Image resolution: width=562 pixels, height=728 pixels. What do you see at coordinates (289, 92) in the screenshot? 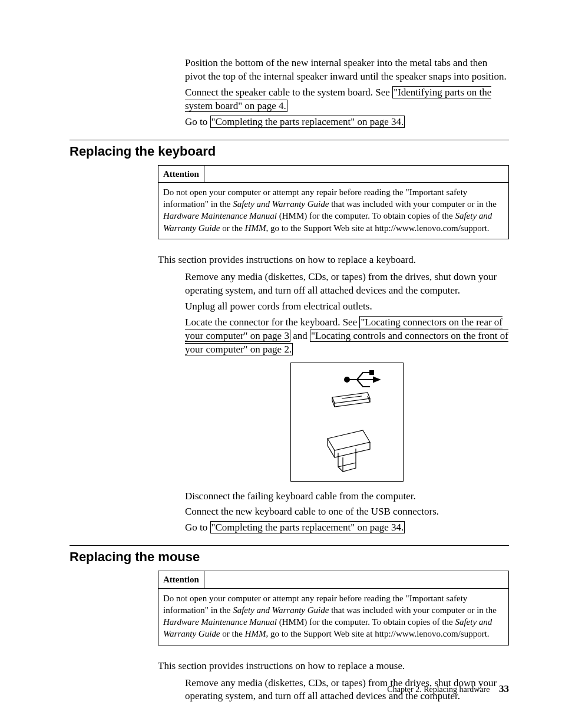
I see `text: Connect the speaker cable to the system …` at bounding box center [289, 92].